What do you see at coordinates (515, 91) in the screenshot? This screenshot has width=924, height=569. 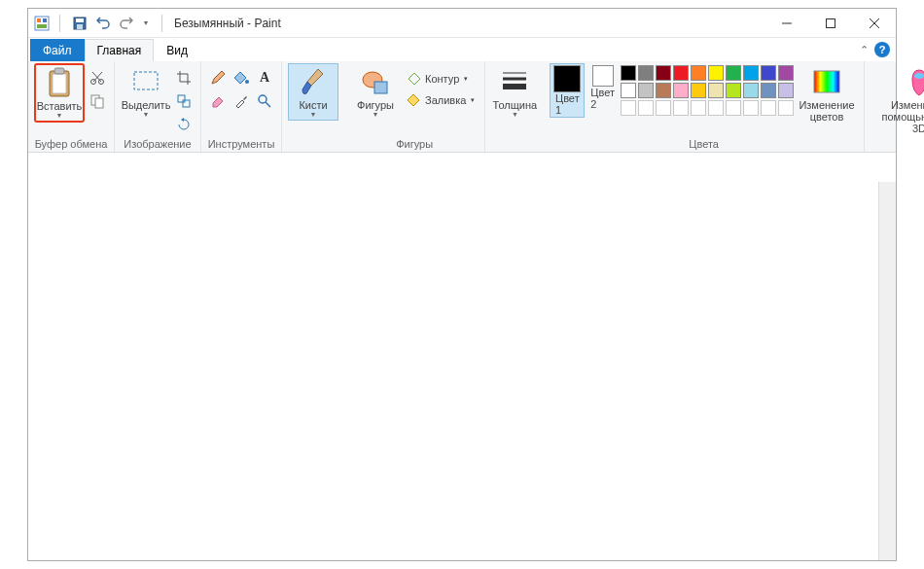 I see `size-button: Толщина ▼` at bounding box center [515, 91].